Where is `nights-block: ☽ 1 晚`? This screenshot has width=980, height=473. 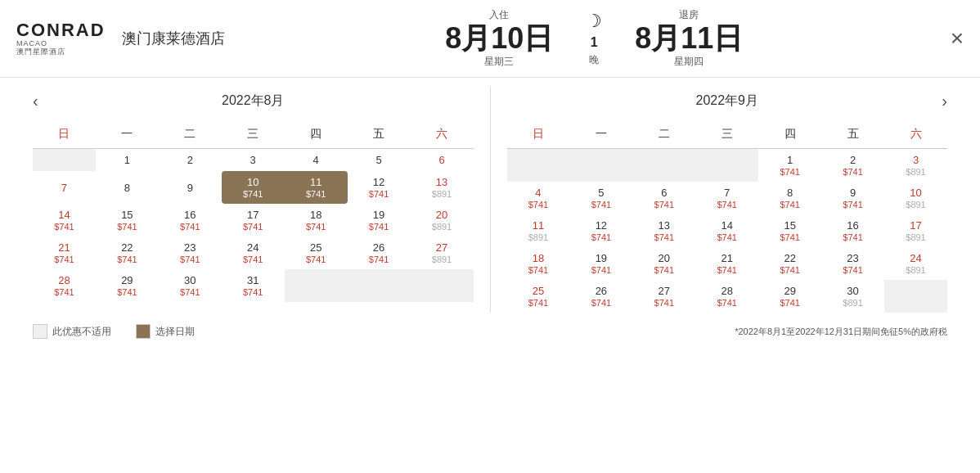
nights-block: ☽ 1 晚 is located at coordinates (594, 39).